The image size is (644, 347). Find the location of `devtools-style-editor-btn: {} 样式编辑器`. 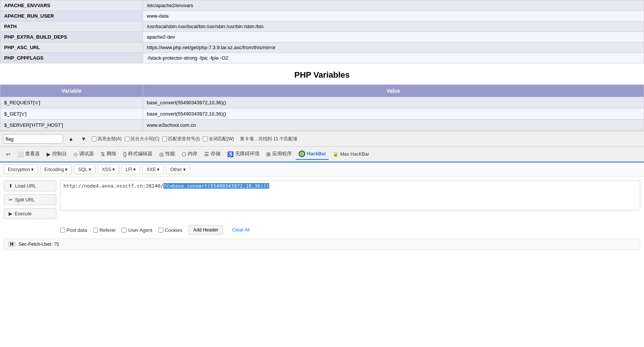

devtools-style-editor-btn: {} 样式编辑器 is located at coordinates (138, 154).